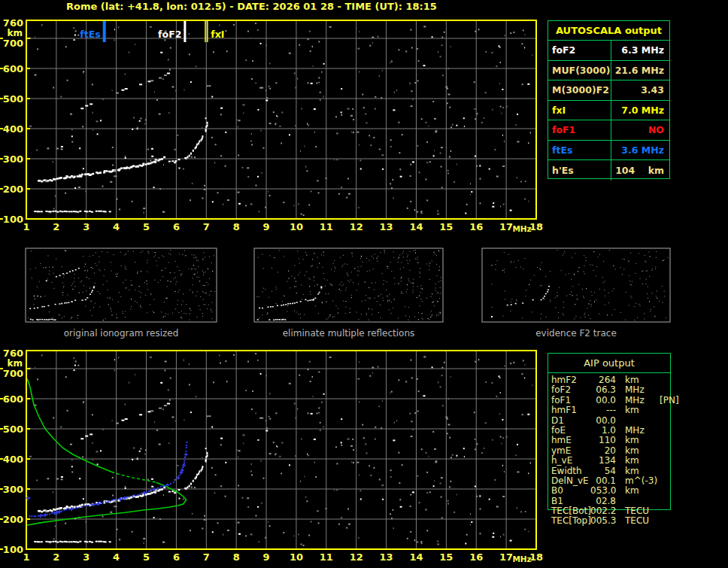  Describe the element at coordinates (603, 512) in the screenshot. I see `aip-row-value: 002.2` at that location.